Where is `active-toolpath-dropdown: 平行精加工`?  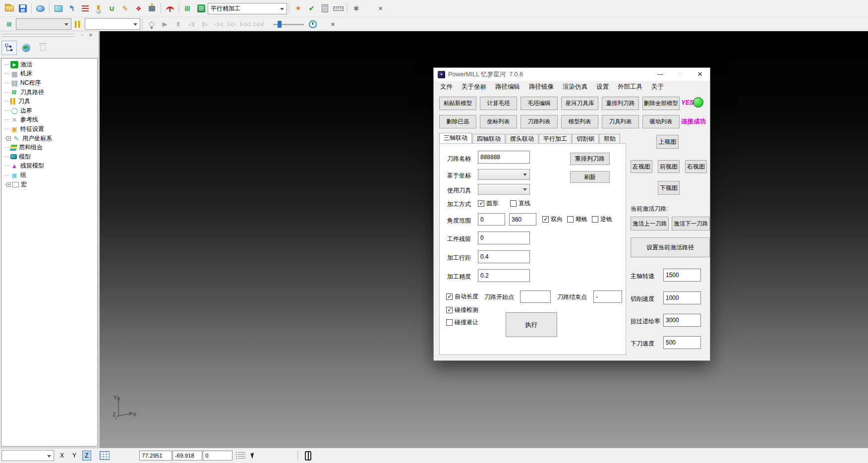
active-toolpath-dropdown: 平行精加工 is located at coordinates (247, 9).